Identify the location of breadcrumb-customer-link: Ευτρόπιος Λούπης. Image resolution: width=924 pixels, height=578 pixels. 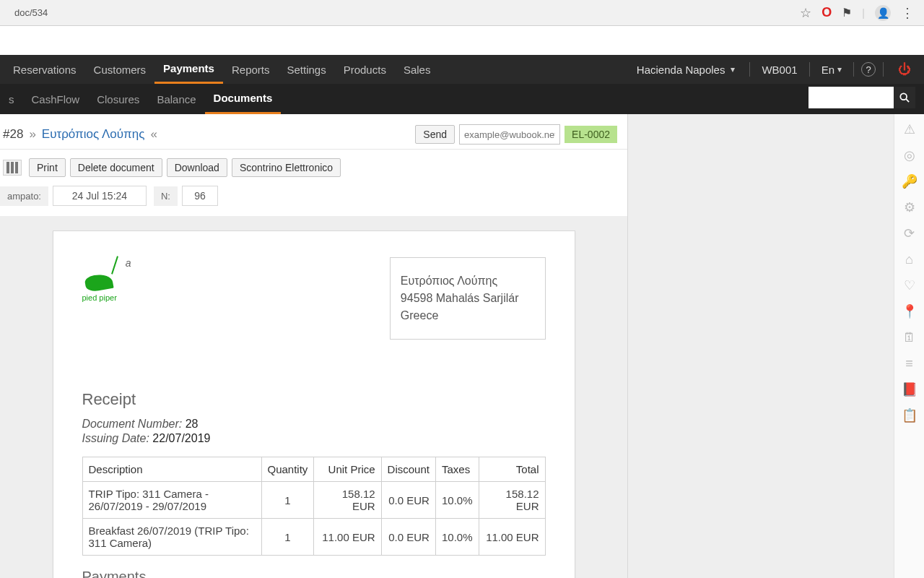
(94, 134).